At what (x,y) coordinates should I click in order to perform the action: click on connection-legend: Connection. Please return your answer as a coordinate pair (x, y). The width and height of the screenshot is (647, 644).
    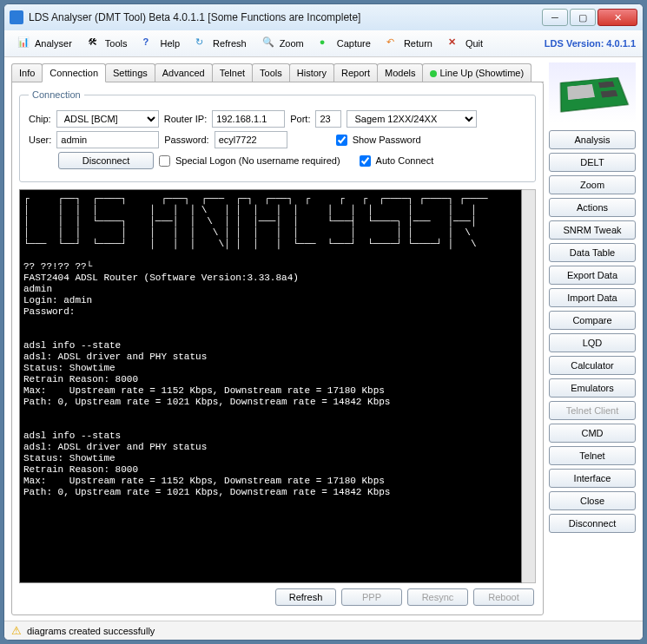
    Looking at the image, I should click on (56, 95).